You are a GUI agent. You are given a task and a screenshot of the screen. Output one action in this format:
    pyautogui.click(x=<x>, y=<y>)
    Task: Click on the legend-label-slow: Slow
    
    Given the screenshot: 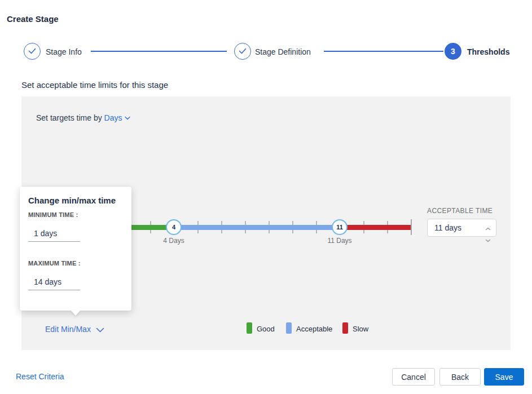 What is the action you would take?
    pyautogui.click(x=360, y=329)
    